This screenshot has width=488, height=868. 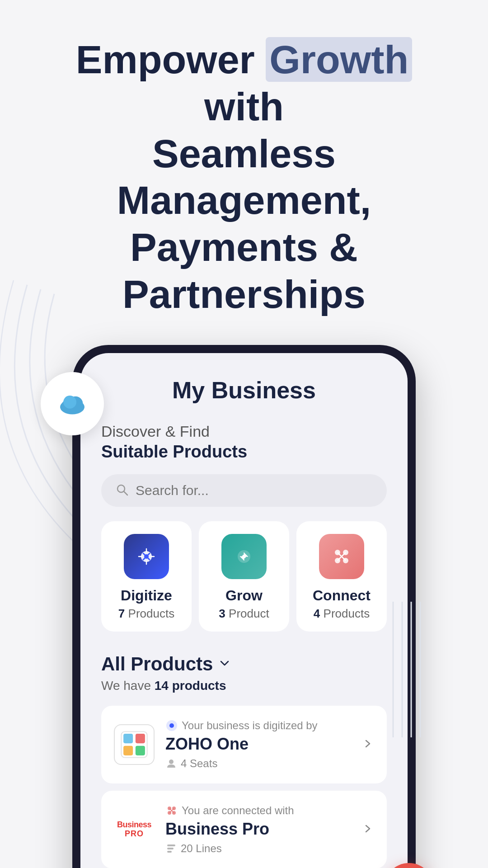 I want to click on digitize-icon, so click(x=146, y=557).